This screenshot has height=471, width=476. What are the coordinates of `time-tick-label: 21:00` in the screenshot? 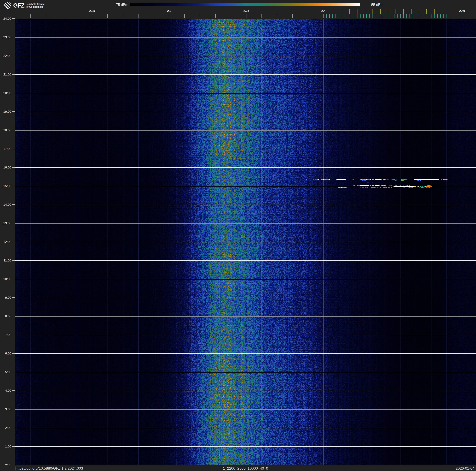 It's located at (7, 74).